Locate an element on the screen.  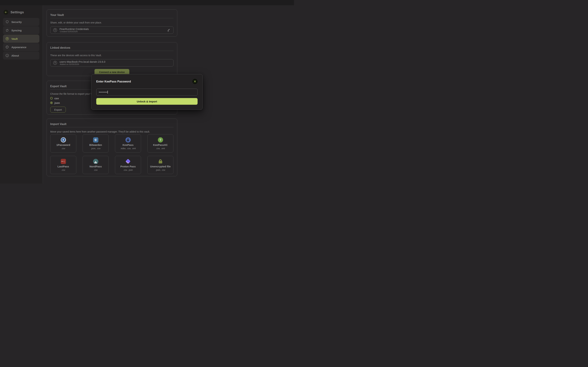
tile-name: LastPass is located at coordinates (63, 167).